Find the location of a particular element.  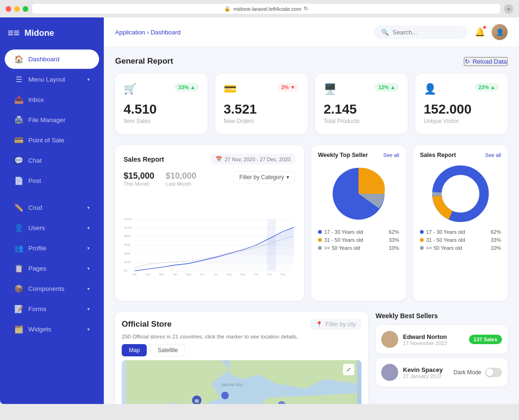

arrow-icon: ▼ is located at coordinates (293, 87).